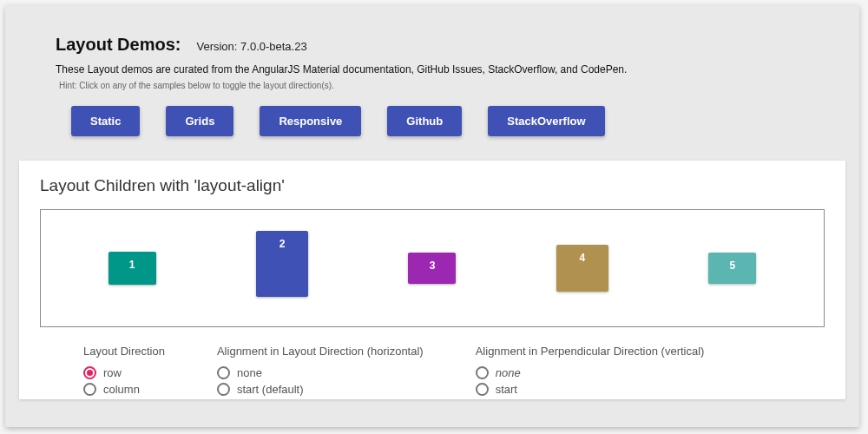 The image size is (868, 434). Describe the element at coordinates (311, 122) in the screenshot. I see `responsive-button: Responsive` at that location.